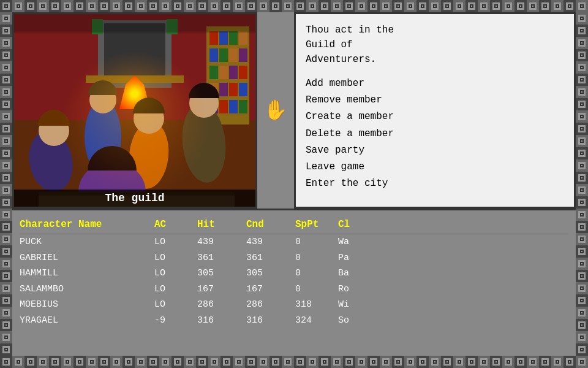 This screenshot has width=588, height=368. Describe the element at coordinates (435, 134) in the screenshot. I see `menu-item-3: Delete a member` at that location.